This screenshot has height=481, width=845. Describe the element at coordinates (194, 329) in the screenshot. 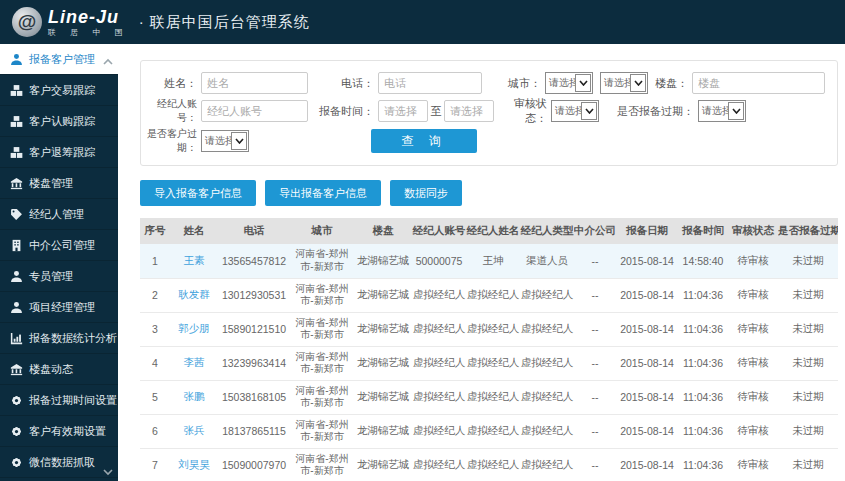

I see `customer-name-cell: 郭少朋` at that location.